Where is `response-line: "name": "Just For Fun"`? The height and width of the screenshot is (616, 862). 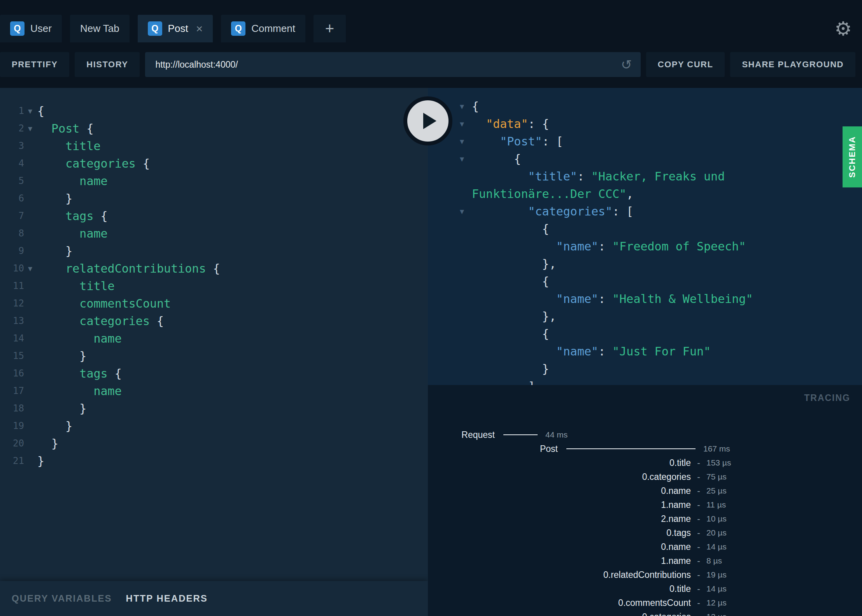 response-line: "name": "Just For Fun" is located at coordinates (645, 352).